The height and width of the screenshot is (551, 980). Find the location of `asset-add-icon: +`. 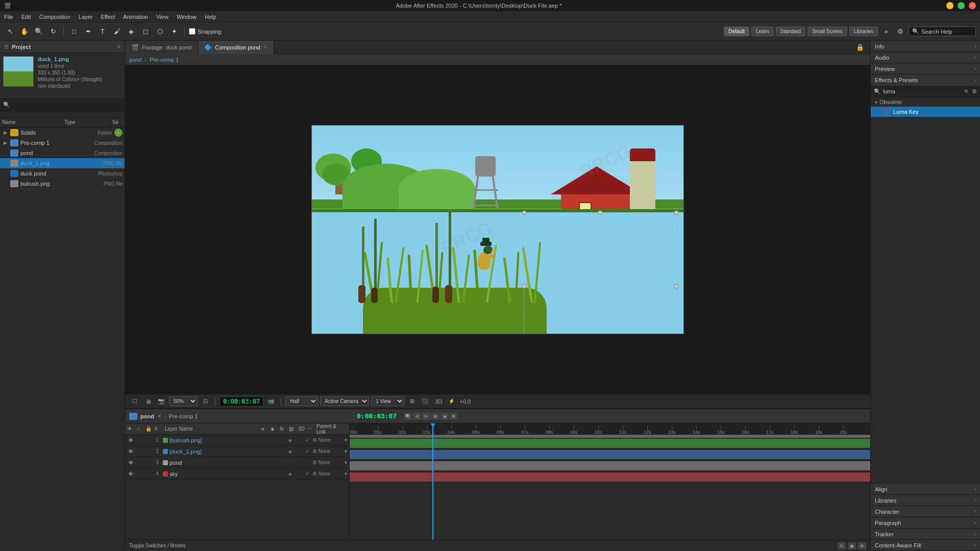

asset-add-icon: + is located at coordinates (118, 133).